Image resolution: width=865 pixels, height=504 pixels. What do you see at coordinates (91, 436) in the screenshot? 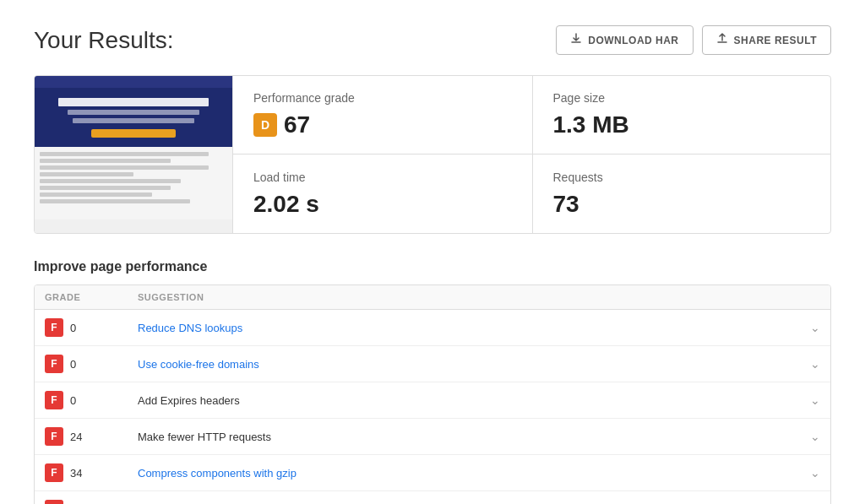
I see `grade-cell-3: F 24` at bounding box center [91, 436].